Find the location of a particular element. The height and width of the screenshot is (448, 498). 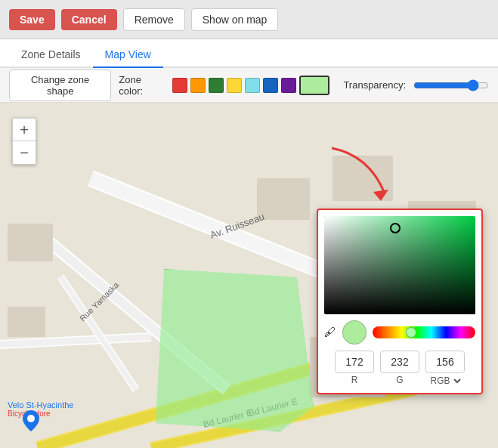

tabs-bar: Zone Details Map View is located at coordinates (249, 54).